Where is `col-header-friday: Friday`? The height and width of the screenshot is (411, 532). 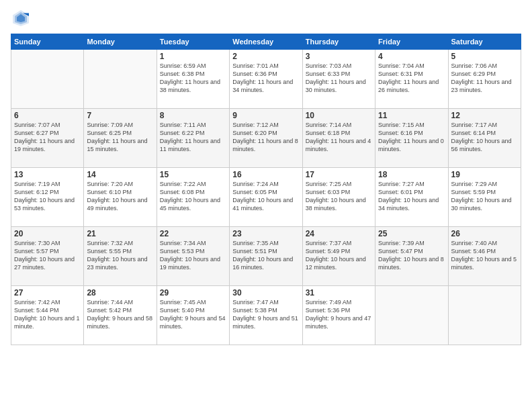
col-header-friday: Friday is located at coordinates (412, 42).